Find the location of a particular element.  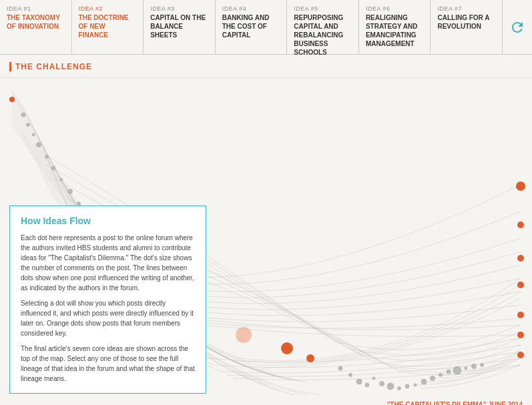

footer-text: "THE CAPITALIST'S DILEMMA" JUNE 2014 is located at coordinates (455, 403).